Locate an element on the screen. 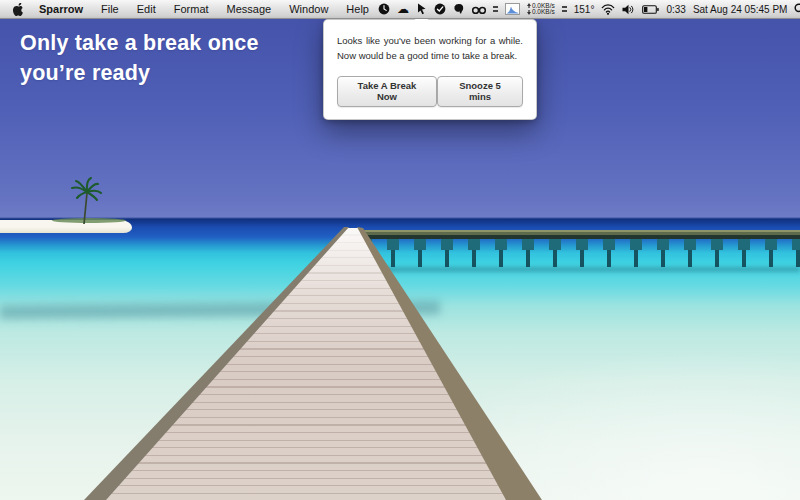 This screenshot has height=500, width=800. battery-icon is located at coordinates (650, 10).